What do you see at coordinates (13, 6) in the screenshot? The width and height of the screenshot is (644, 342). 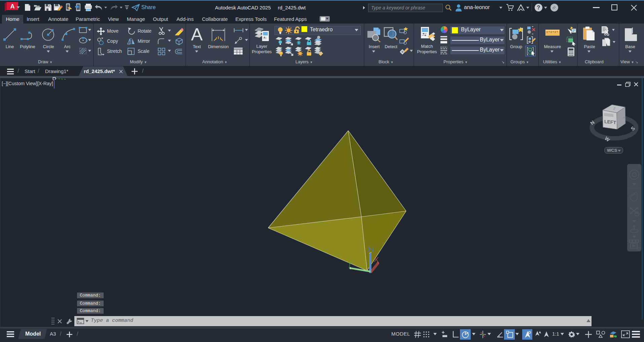 I see `svg-text: A` at bounding box center [13, 6].